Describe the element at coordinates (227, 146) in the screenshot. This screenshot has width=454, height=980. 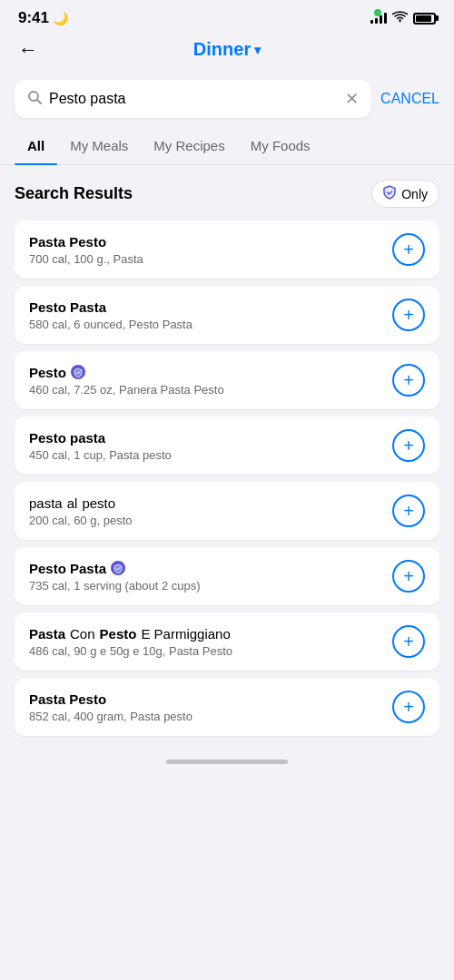
I see `tabs-bar: All My Meals My Recipes My Foods` at that location.